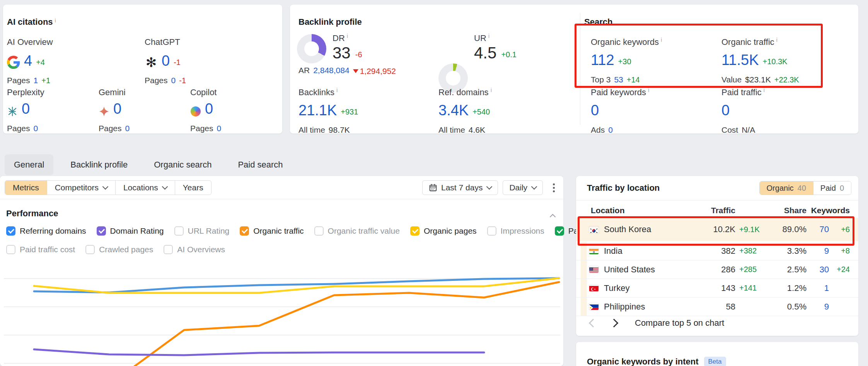  Describe the element at coordinates (328, 111) in the screenshot. I see `stat-backlinks: Backlinks 21.1K +931 All time98.7K` at that location.